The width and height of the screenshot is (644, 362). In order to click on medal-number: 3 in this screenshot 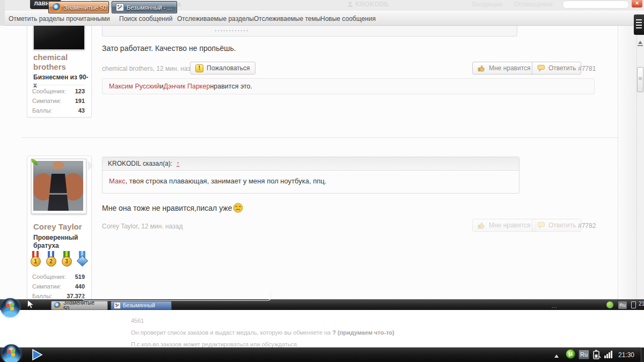, I will do `click(67, 262)`.